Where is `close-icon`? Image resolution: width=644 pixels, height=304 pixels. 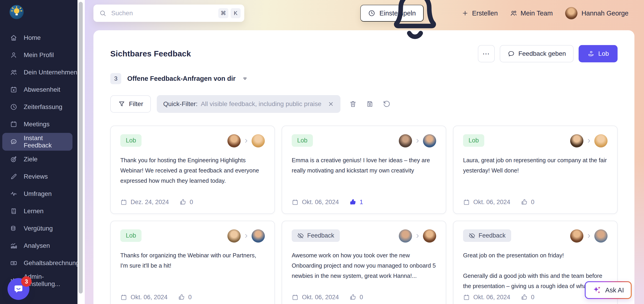 close-icon is located at coordinates (331, 104).